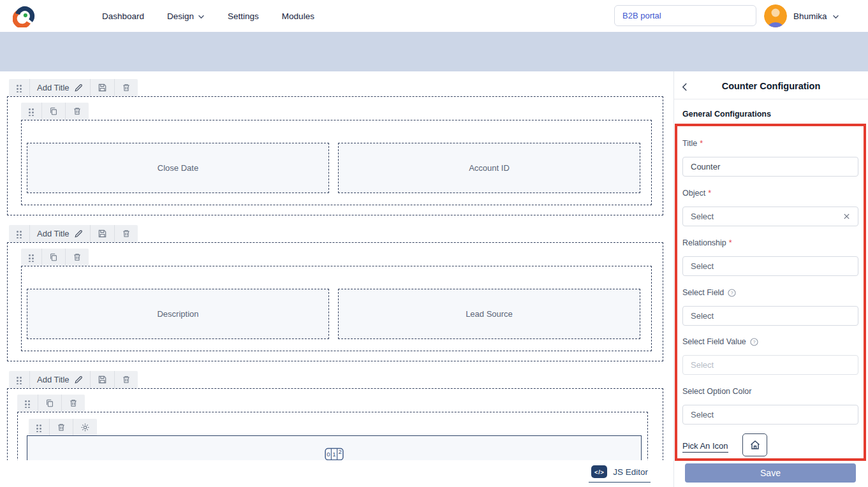 The image size is (868, 487). I want to click on counter-icon: 0 1 2, so click(334, 453).